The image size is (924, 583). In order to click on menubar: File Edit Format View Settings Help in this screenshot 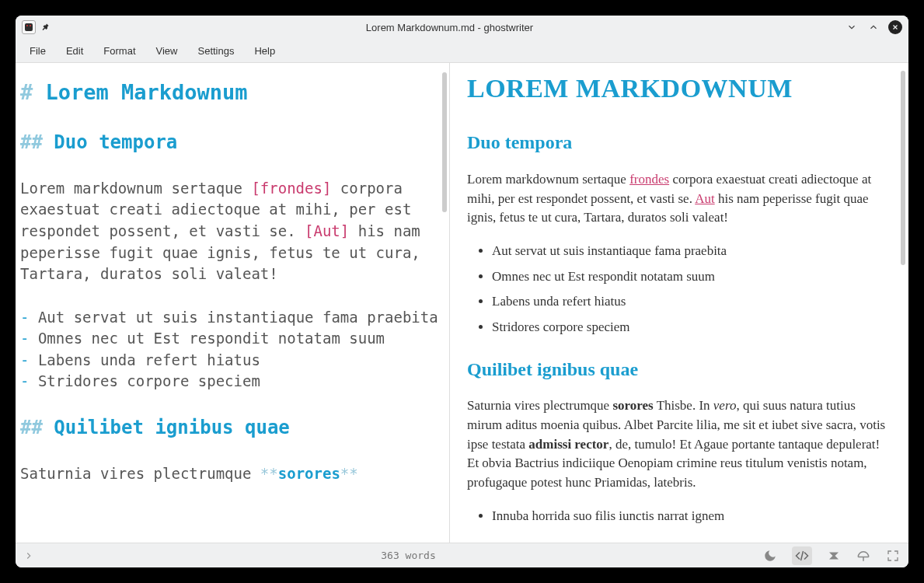, I will do `click(462, 51)`.